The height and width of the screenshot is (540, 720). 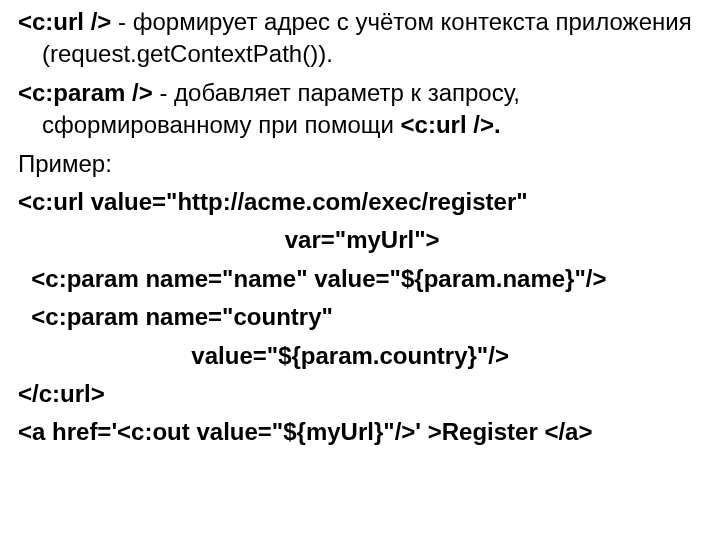 I want to click on example-label: Пример:, so click(x=363, y=164).